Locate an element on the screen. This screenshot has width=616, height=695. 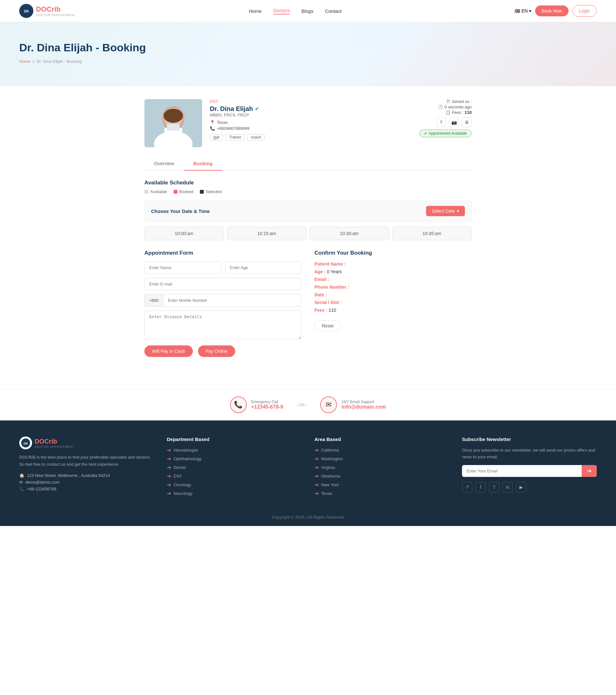
dept-link-4: ➔Oncology is located at coordinates (234, 485).